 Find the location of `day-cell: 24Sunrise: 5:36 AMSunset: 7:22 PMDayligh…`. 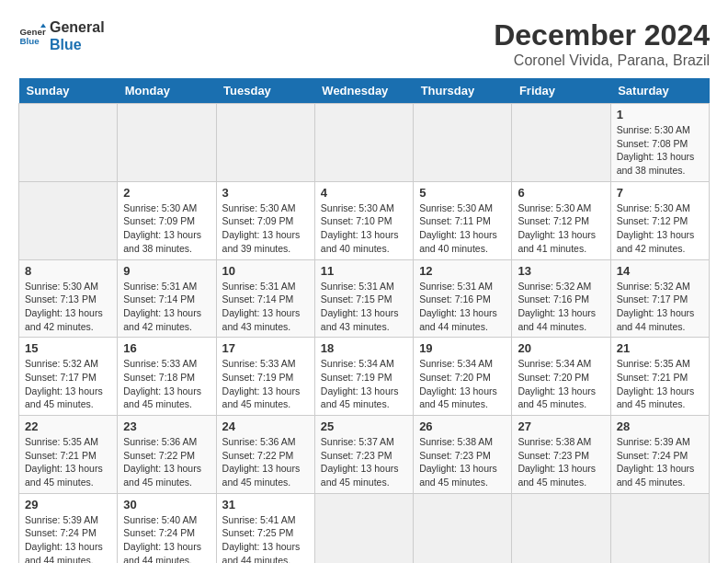

day-cell: 24Sunrise: 5:36 AMSunset: 7:22 PMDayligh… is located at coordinates (265, 454).